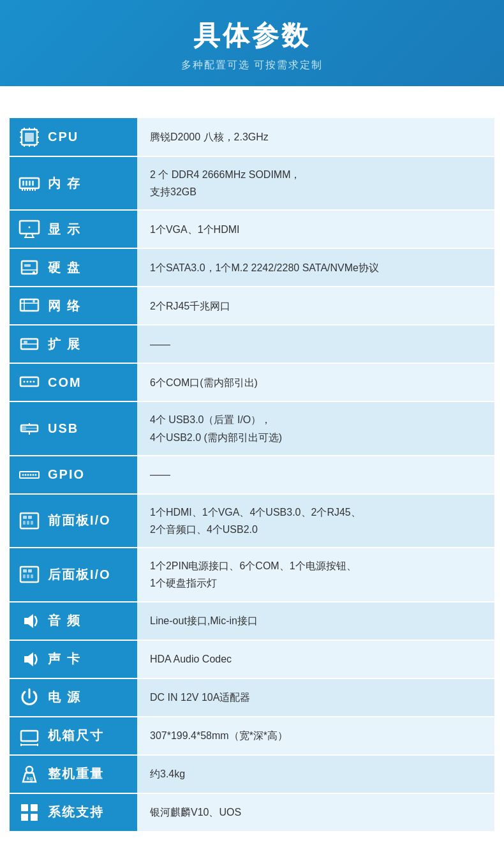  What do you see at coordinates (316, 812) in the screenshot?
I see `value-os: 银河麒麟V10、UOS` at bounding box center [316, 812].